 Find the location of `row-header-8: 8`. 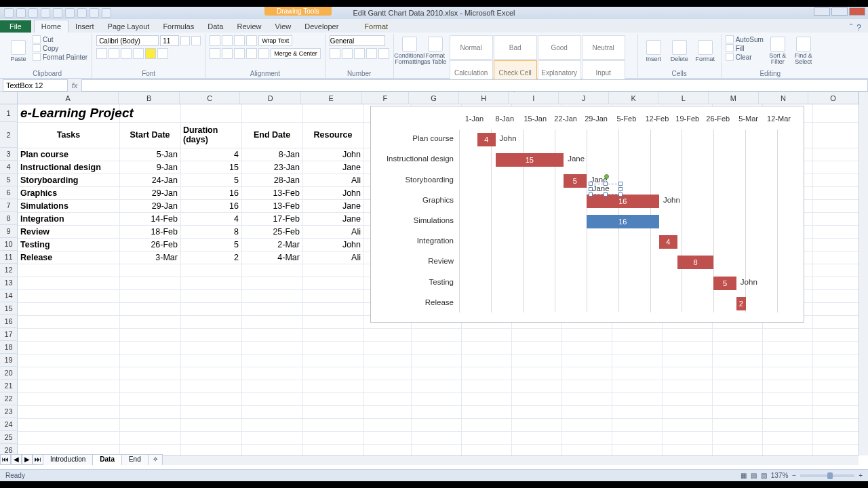

row-header-8: 8 is located at coordinates (9, 218).